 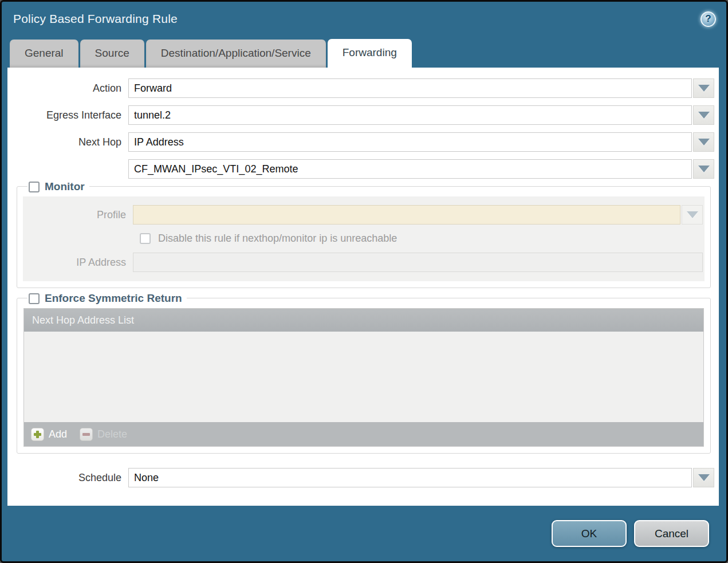 What do you see at coordinates (364, 434) in the screenshot?
I see `table-footer: Add Delete` at bounding box center [364, 434].